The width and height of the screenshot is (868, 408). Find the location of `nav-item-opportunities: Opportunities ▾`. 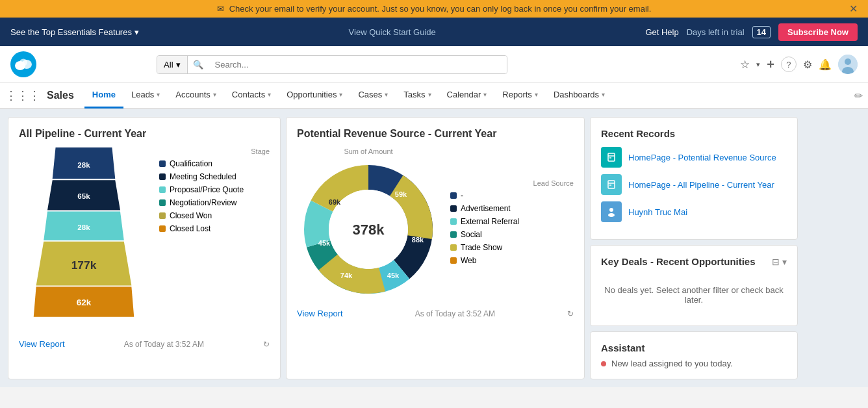

nav-item-opportunities: Opportunities ▾ is located at coordinates (314, 96).